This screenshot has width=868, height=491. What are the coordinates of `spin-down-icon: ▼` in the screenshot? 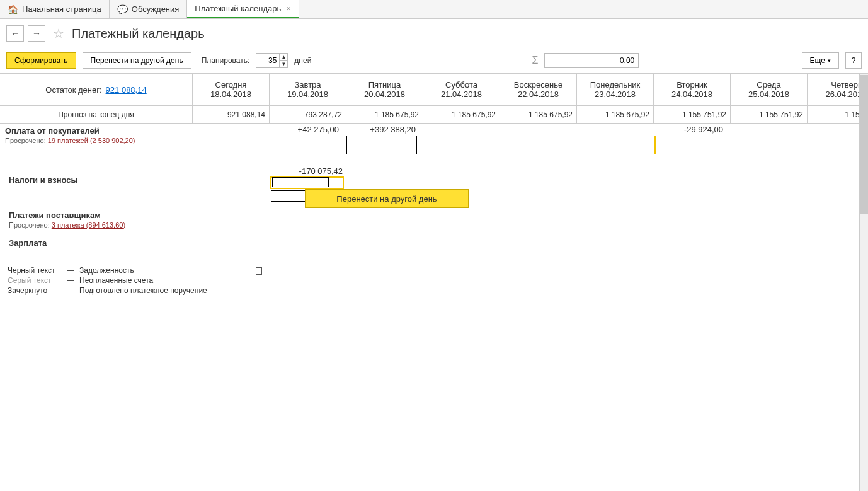 It's located at (283, 64).